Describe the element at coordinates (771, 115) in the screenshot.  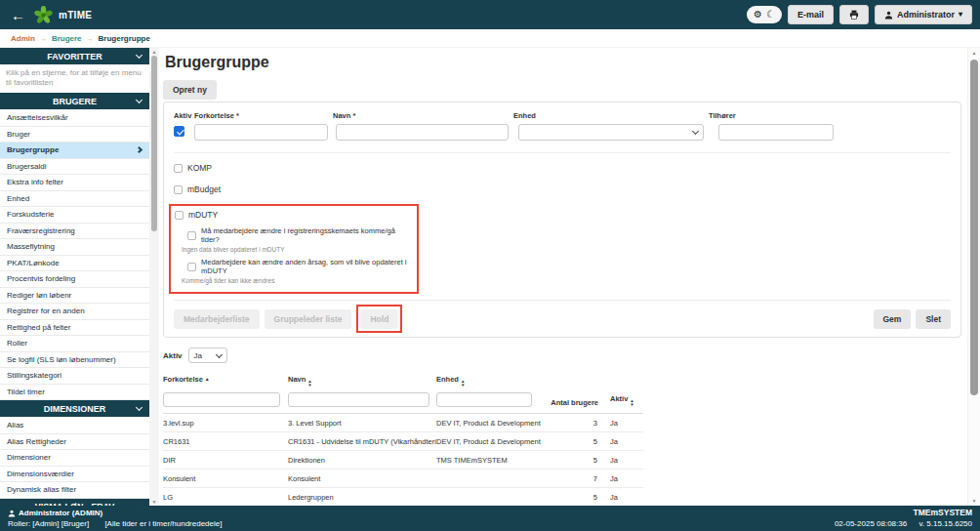
I see `tilhoerer-label: Tilhører` at that location.